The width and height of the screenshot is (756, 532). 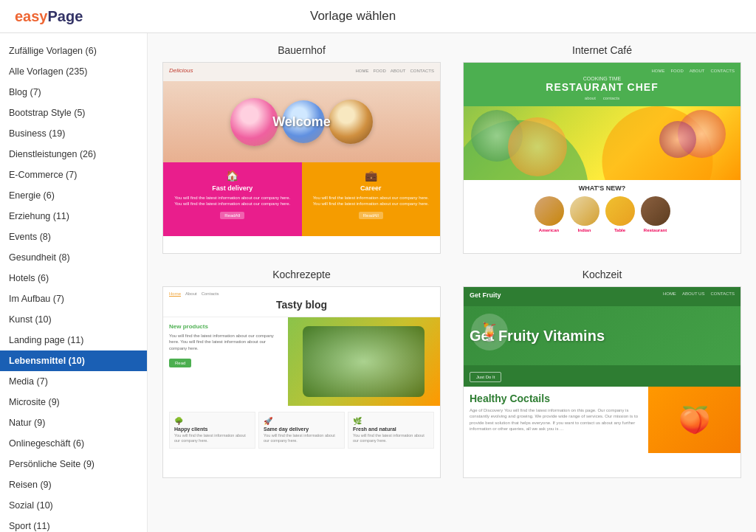 What do you see at coordinates (391, 429) in the screenshot?
I see `kochrezepte-fresh-title: Fresh and natural` at bounding box center [391, 429].